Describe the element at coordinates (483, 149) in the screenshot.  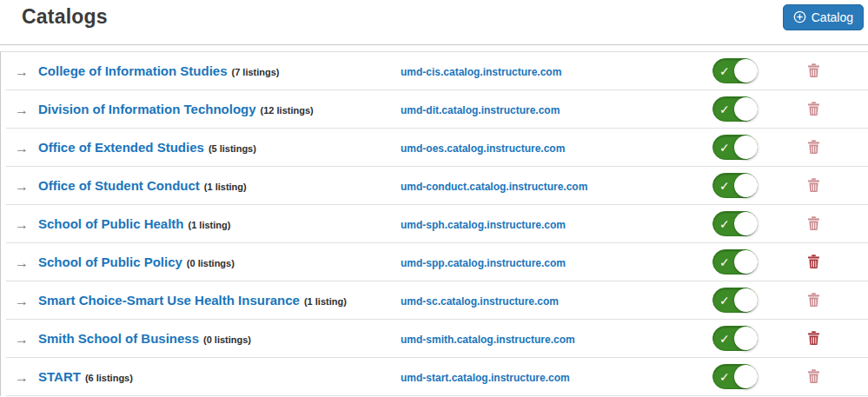
I see `catalog-domain-link: umd-oes.catalog.instructure.com` at that location.